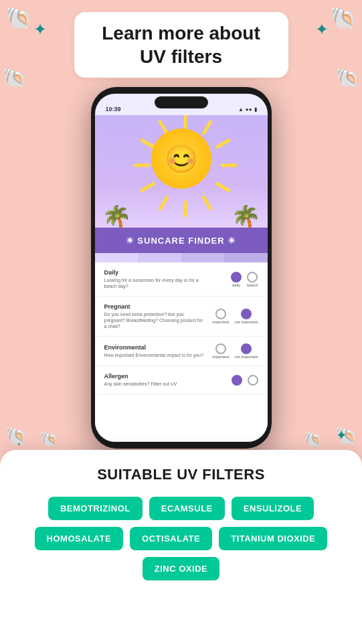 The height and width of the screenshot is (644, 362). Describe the element at coordinates (155, 307) in the screenshot. I see `question-title-pregnant: Pregnant` at that location.